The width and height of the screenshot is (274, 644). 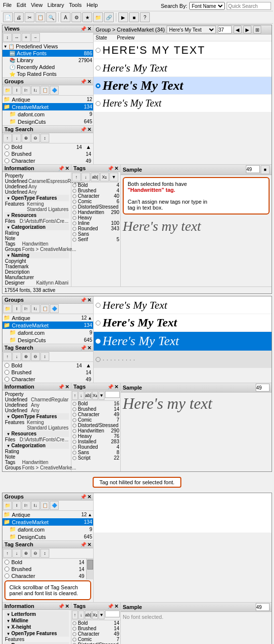 I want to click on preview-row-1-s2: Here's My Text, so click(x=182, y=305).